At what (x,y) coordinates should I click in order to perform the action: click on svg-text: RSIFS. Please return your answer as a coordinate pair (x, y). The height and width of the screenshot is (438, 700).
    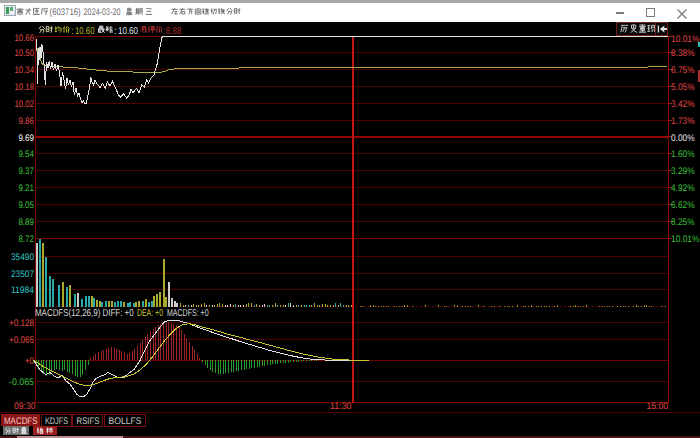
    Looking at the image, I should click on (88, 422).